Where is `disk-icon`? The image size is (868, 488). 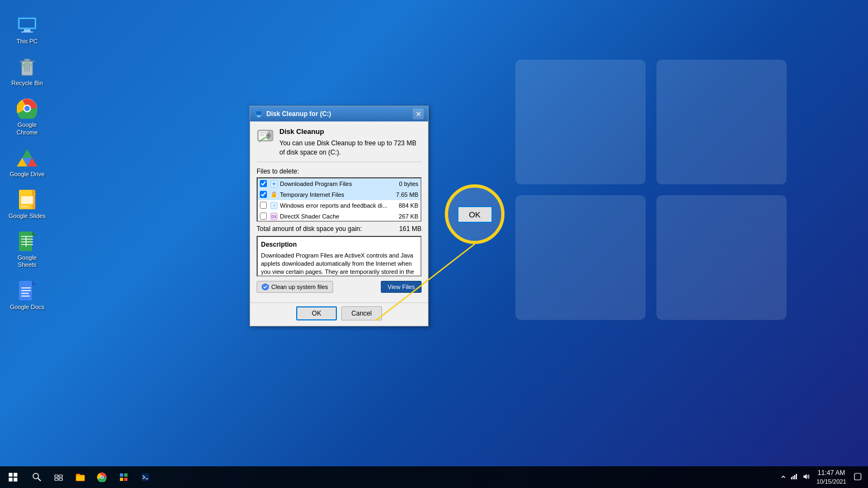
disk-icon is located at coordinates (265, 136).